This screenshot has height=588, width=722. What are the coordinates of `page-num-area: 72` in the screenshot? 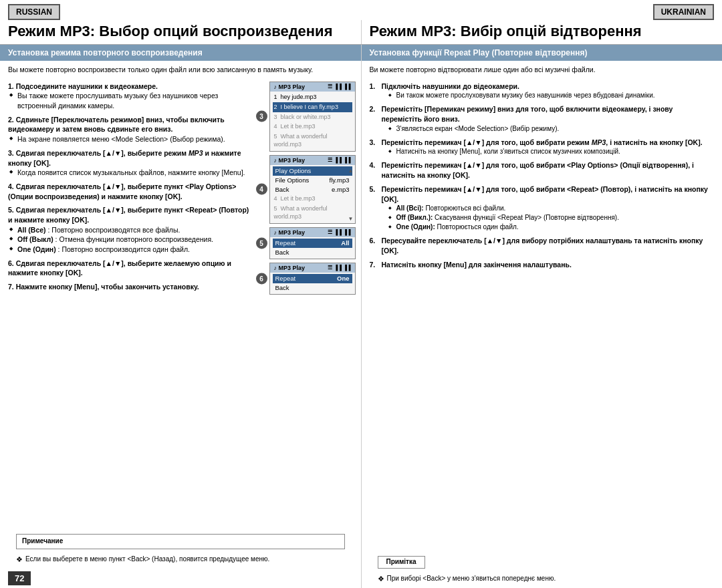 It's located at (180, 579).